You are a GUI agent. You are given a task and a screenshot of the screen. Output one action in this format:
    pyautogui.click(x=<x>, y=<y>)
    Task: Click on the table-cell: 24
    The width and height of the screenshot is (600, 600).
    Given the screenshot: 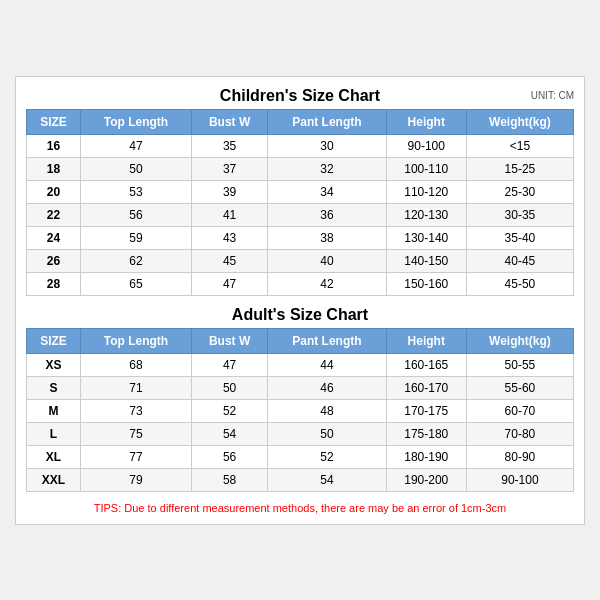 What is the action you would take?
    pyautogui.click(x=54, y=238)
    